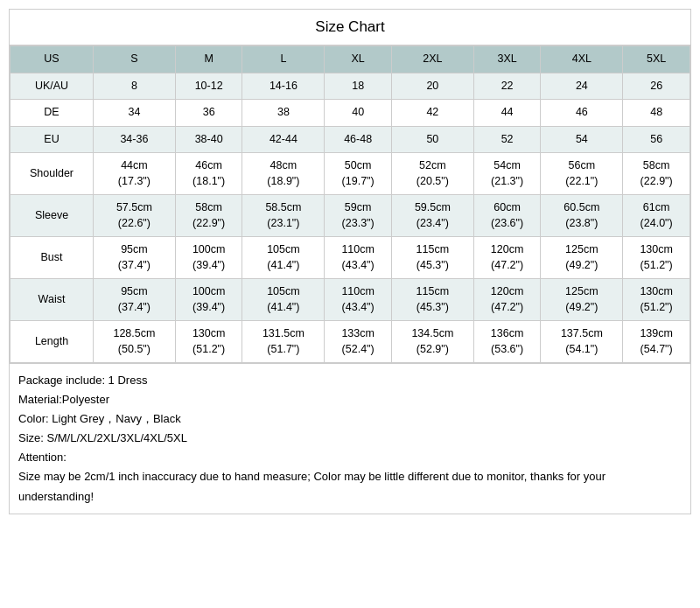 This screenshot has width=700, height=608. Describe the element at coordinates (350, 86) in the screenshot. I see `table-row: UK/AU810-1214-161820222426` at that location.